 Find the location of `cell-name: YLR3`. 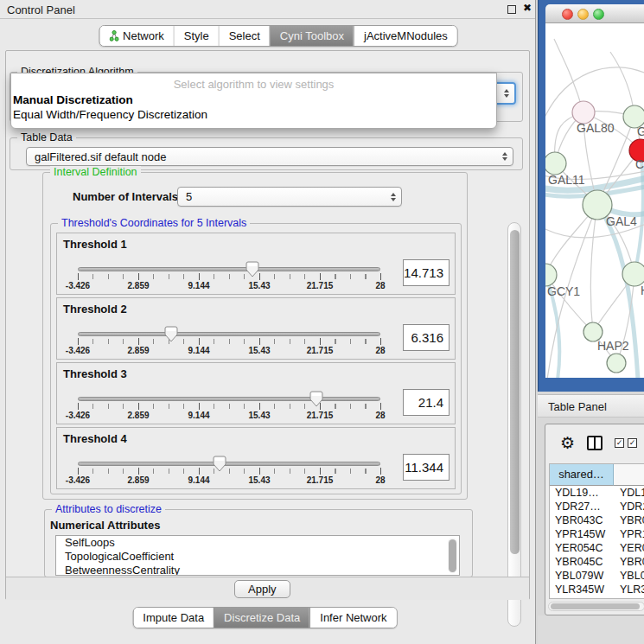

cell-name: YLR3 is located at coordinates (629, 590).